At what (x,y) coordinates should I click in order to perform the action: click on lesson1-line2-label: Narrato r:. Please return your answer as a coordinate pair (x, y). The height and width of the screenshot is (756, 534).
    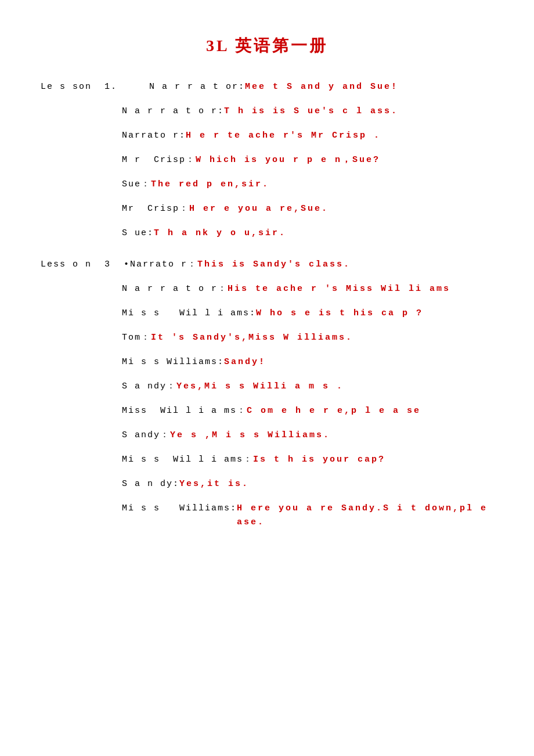
    Looking at the image, I should click on (154, 136).